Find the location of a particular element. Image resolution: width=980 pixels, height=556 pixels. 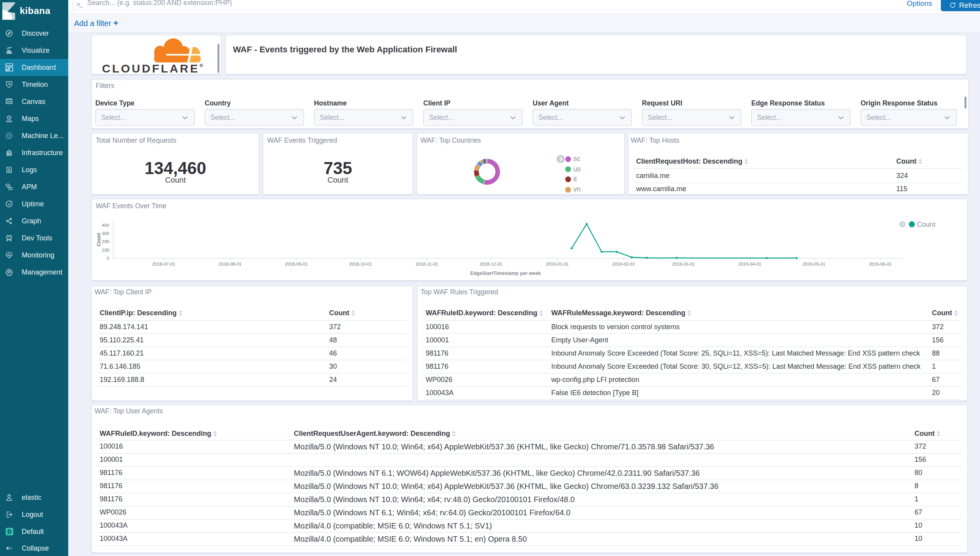

svg-text: 2019-05-01 is located at coordinates (814, 264).